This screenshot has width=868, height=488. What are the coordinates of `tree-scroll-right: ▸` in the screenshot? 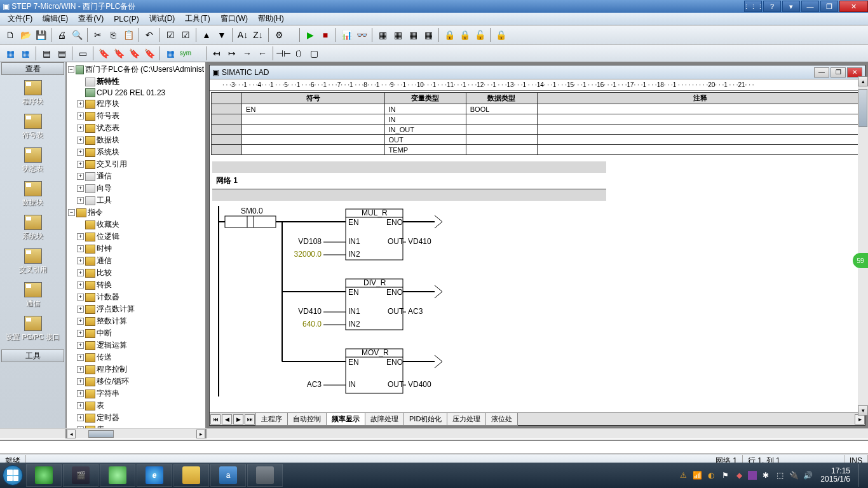 It's located at (201, 434).